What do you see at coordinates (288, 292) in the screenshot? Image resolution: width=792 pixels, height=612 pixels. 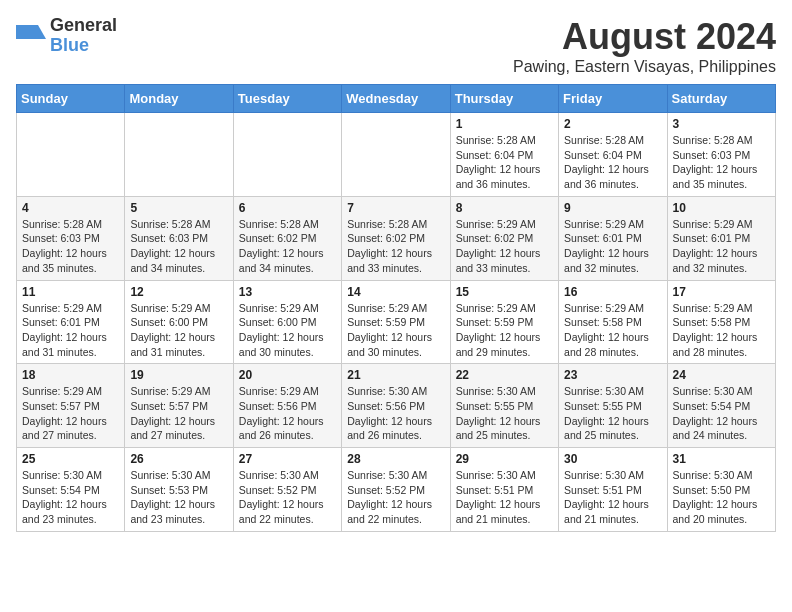 I see `day-number: 13` at bounding box center [288, 292].